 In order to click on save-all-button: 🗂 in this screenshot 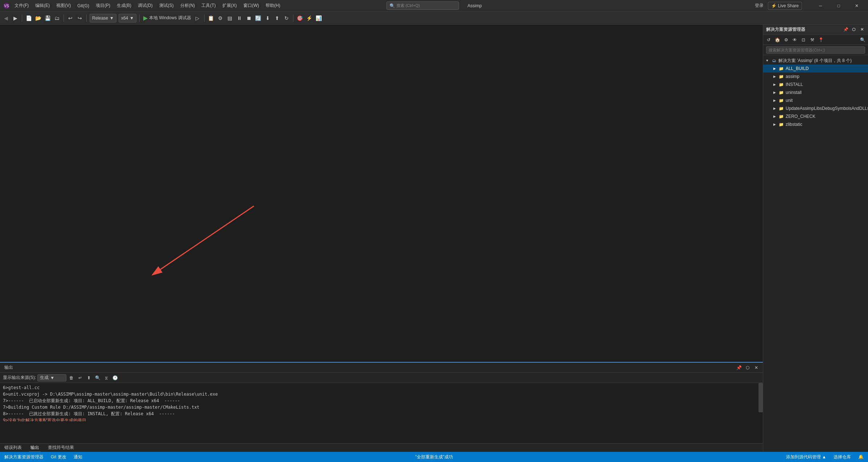, I will do `click(57, 18)`.